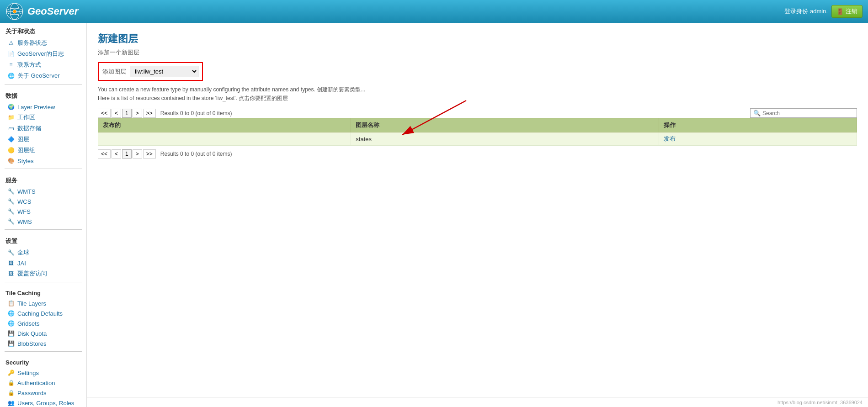 This screenshot has height=407, width=868. Describe the element at coordinates (43, 215) in the screenshot. I see `sidebar: 关于和状态 ⚠ 服务器状态 📄 GeoServer的日志 ≡ 联系方式 🌐 关于…` at that location.